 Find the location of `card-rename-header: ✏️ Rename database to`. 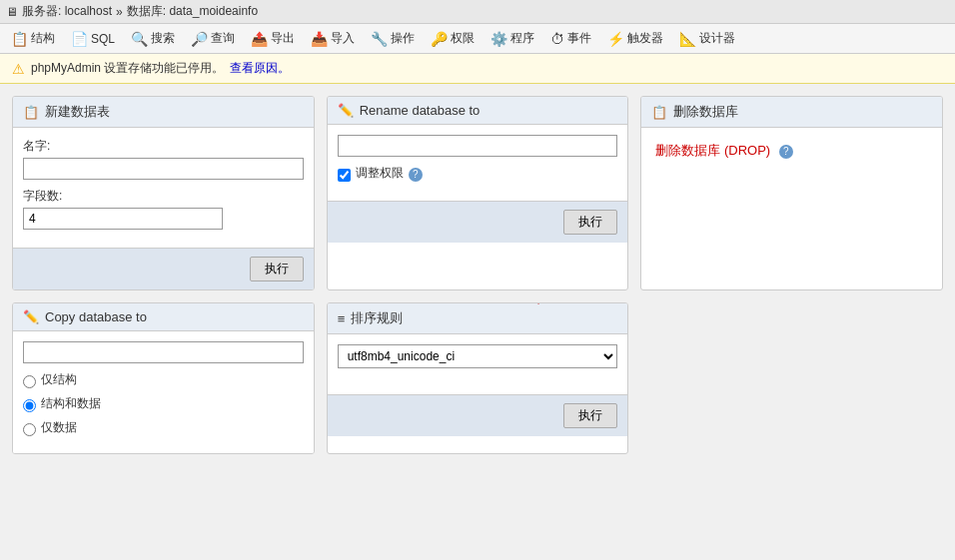

card-rename-header: ✏️ Rename database to is located at coordinates (478, 111).